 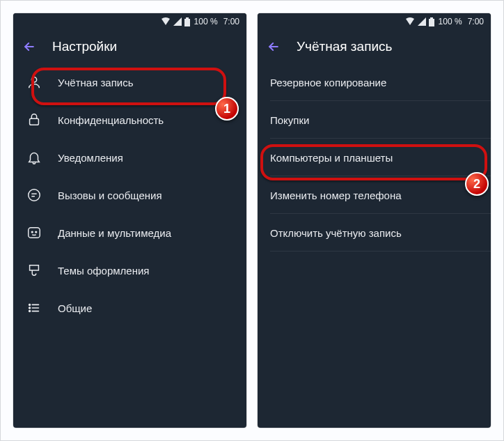 I want to click on item-notifications: Уведомления, so click(x=129, y=157).